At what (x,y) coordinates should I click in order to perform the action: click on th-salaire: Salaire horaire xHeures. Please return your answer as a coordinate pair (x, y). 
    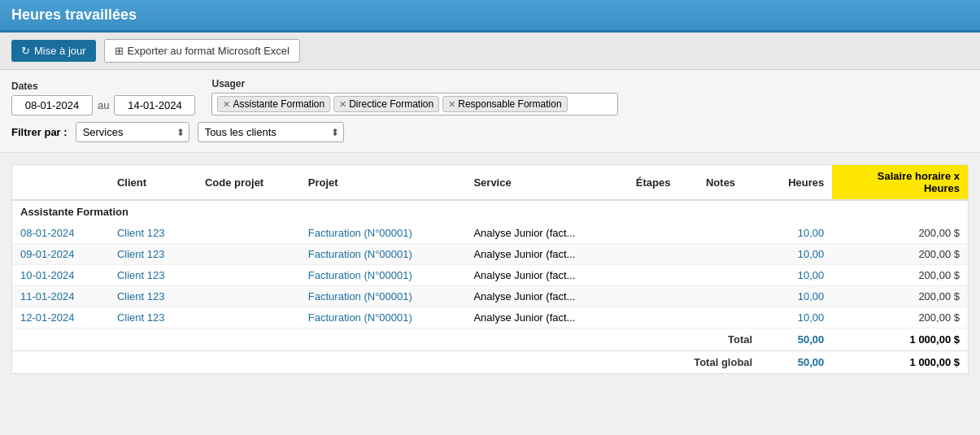
    Looking at the image, I should click on (899, 182).